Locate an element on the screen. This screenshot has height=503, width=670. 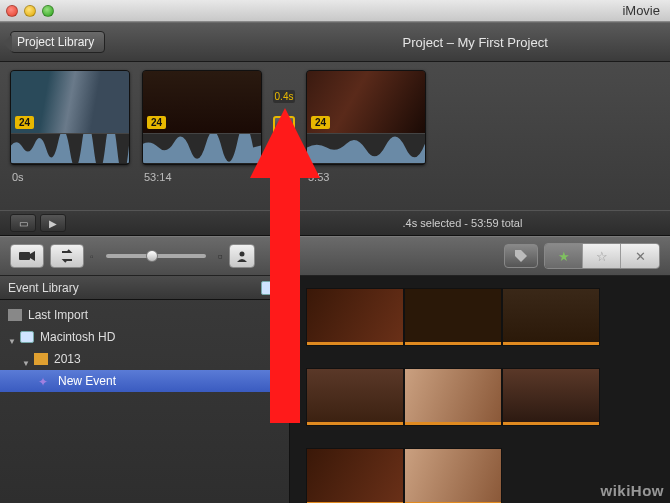
event-toolbar: ▫ ▫ ★ ☆ ✕ is located at coordinates (335, 256).